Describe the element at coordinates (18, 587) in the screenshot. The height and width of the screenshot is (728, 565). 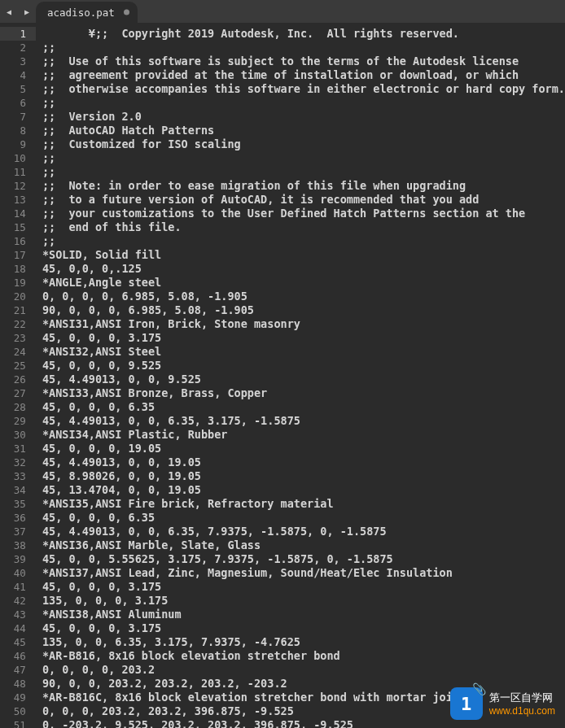
I see `line-number: 41` at that location.